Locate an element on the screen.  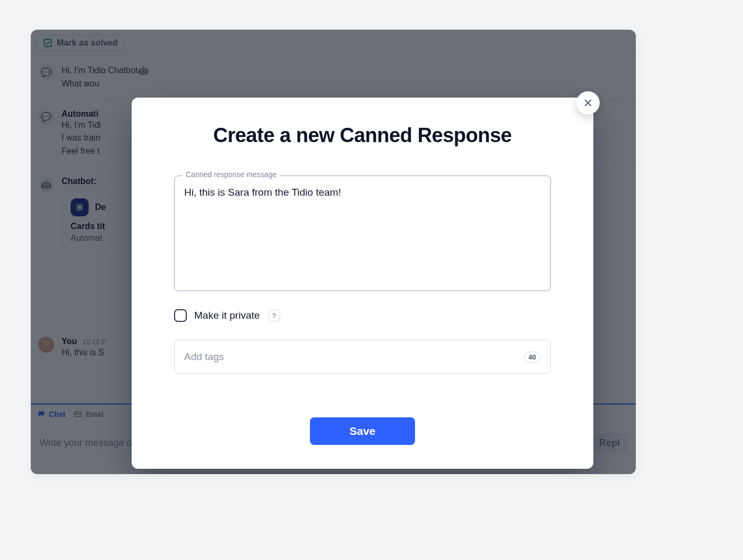
make-private-row: Make it private ? is located at coordinates (362, 316).